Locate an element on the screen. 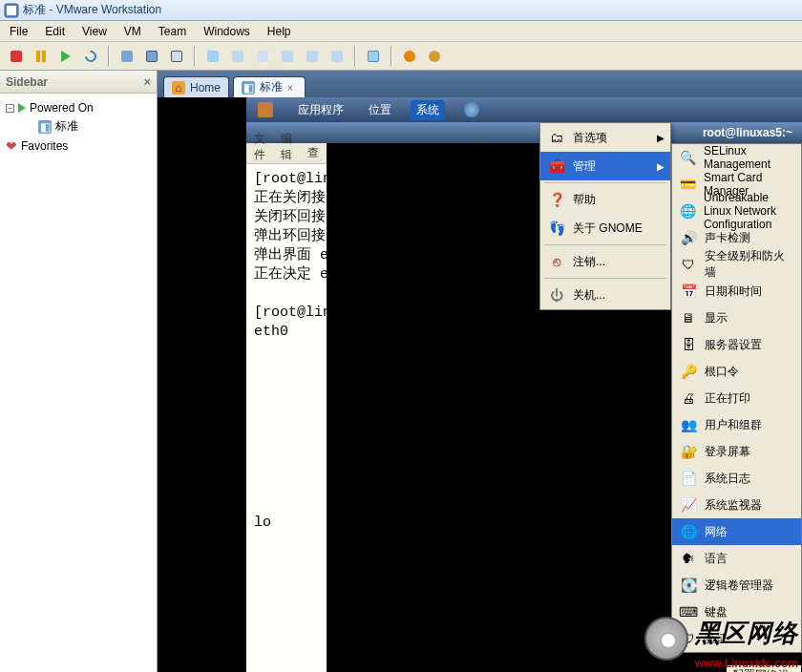  tab-close-icon: × is located at coordinates (292, 88).